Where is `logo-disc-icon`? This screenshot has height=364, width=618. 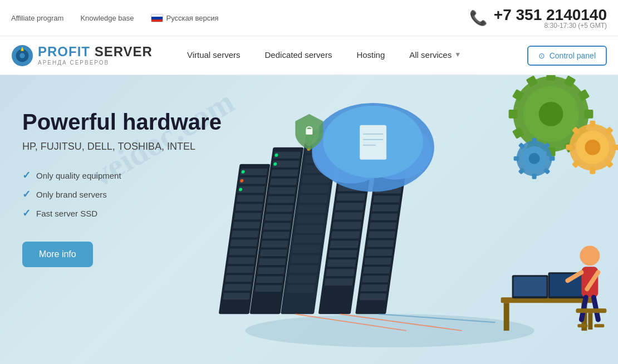
logo-disc-icon is located at coordinates (22, 56).